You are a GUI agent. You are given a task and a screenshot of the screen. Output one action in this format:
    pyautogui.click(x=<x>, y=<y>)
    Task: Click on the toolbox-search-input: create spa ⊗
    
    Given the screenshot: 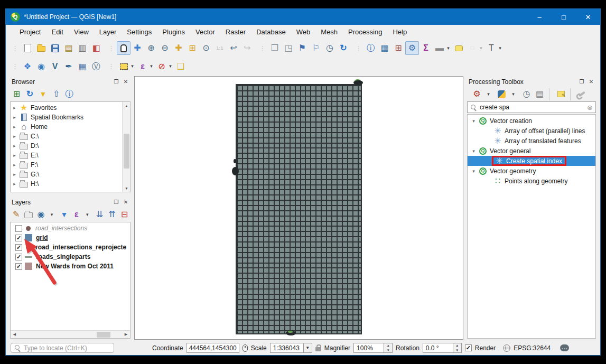 What is the action you would take?
    pyautogui.click(x=532, y=107)
    